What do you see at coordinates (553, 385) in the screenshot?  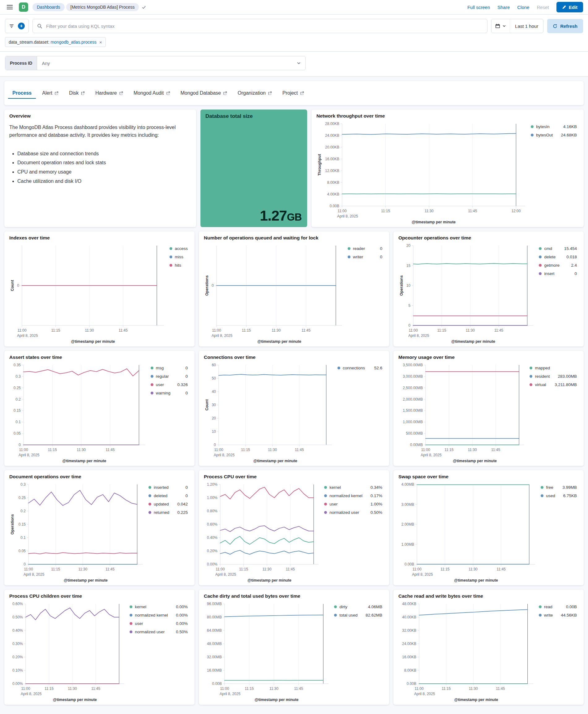 I see `legend-item-virtual: virtual3,211.80MB` at bounding box center [553, 385].